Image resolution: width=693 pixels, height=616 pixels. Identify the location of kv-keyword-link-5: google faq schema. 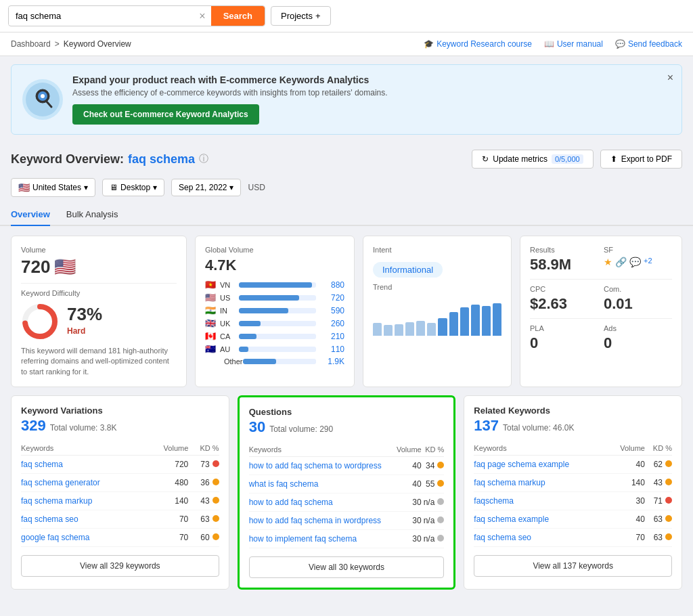
(55, 537).